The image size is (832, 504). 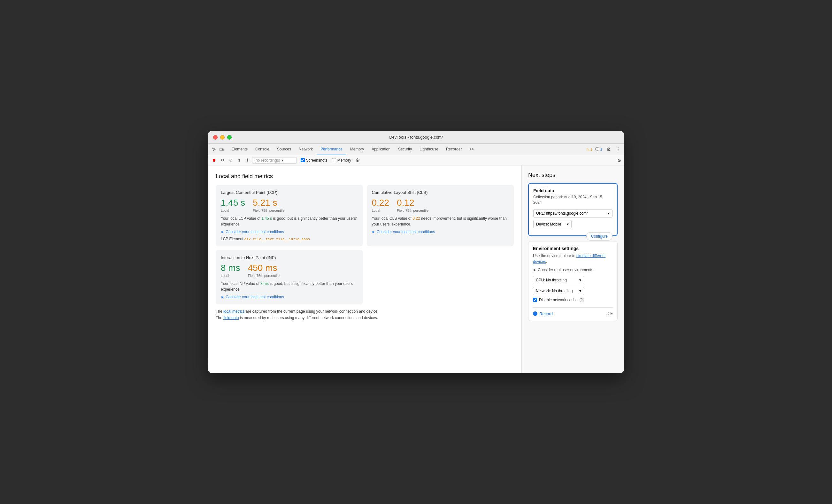 What do you see at coordinates (230, 137) in the screenshot?
I see `maximize-button` at bounding box center [230, 137].